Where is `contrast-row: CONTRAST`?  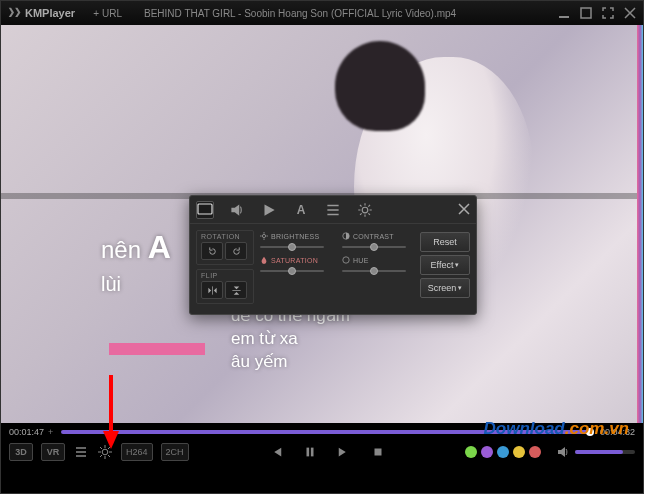
contrast-row: CONTRAST is located at coordinates (378, 242).